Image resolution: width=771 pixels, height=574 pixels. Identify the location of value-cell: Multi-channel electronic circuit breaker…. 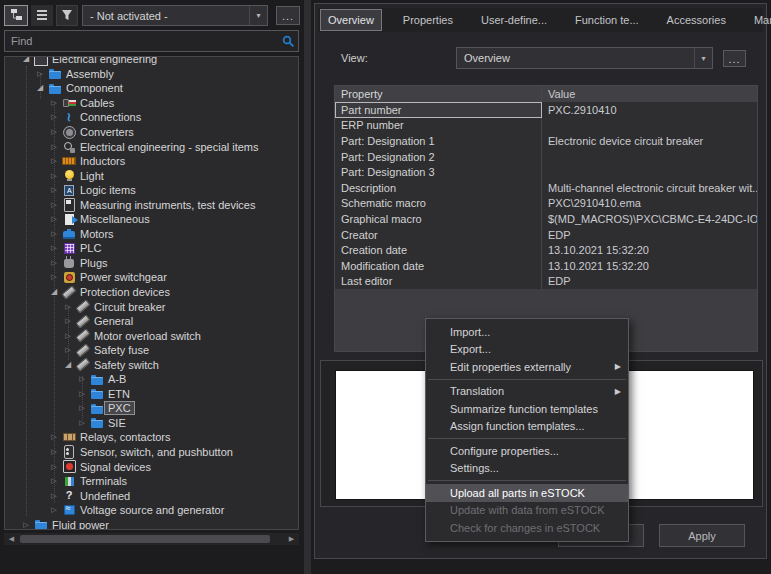
(650, 188).